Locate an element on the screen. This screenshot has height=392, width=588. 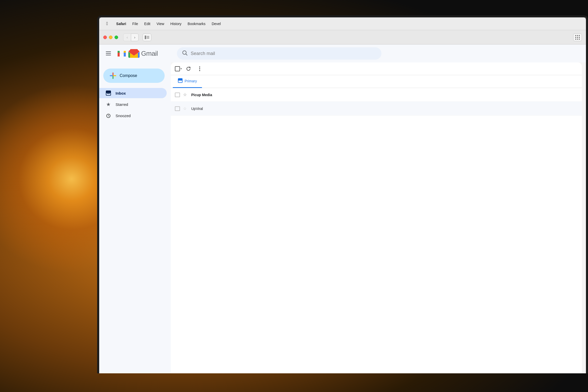
email-star-2: ☆ is located at coordinates (186, 108).